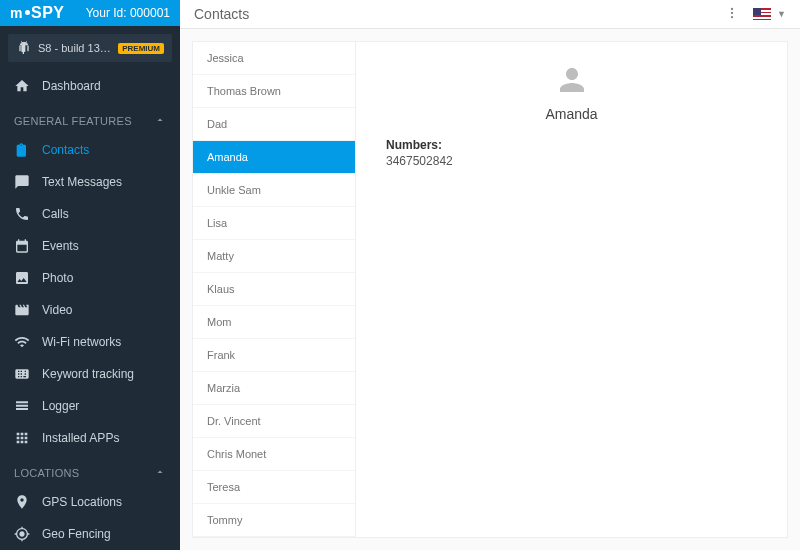 This screenshot has width=800, height=550. Describe the element at coordinates (274, 356) in the screenshot. I see `contact-item: Frank` at that location.